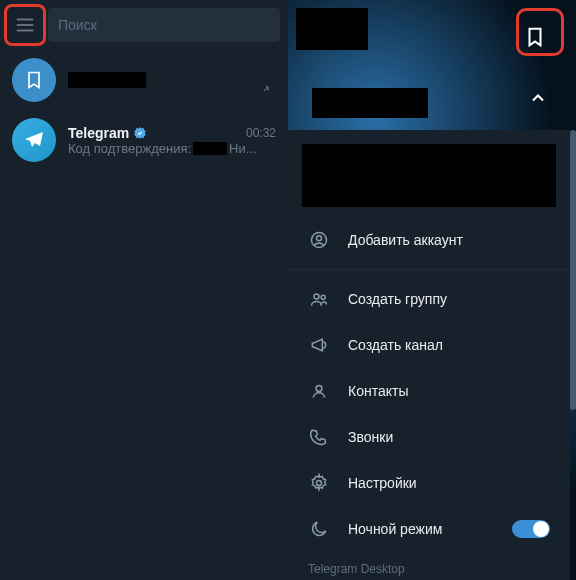 Image resolution: width=576 pixels, height=580 pixels. What do you see at coordinates (25, 25) in the screenshot?
I see `menu-button` at bounding box center [25, 25].